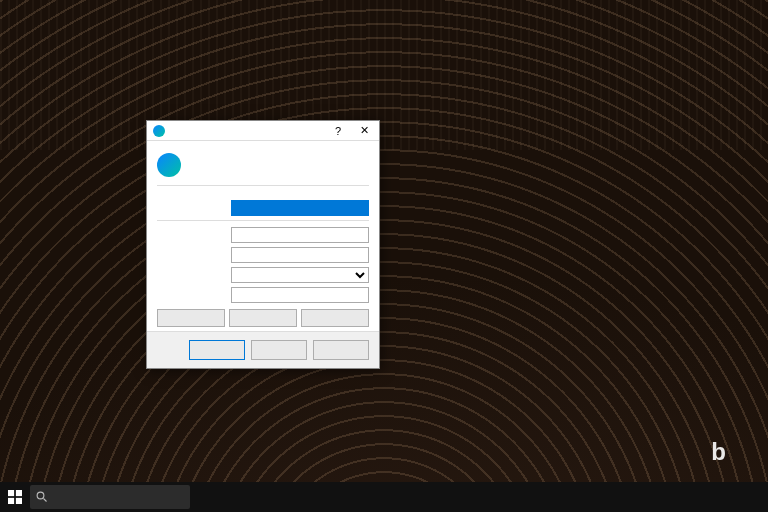 This screenshot has width=768, height=512. Describe the element at coordinates (169, 165) in the screenshot. I see `edge-dev-icon` at that location.